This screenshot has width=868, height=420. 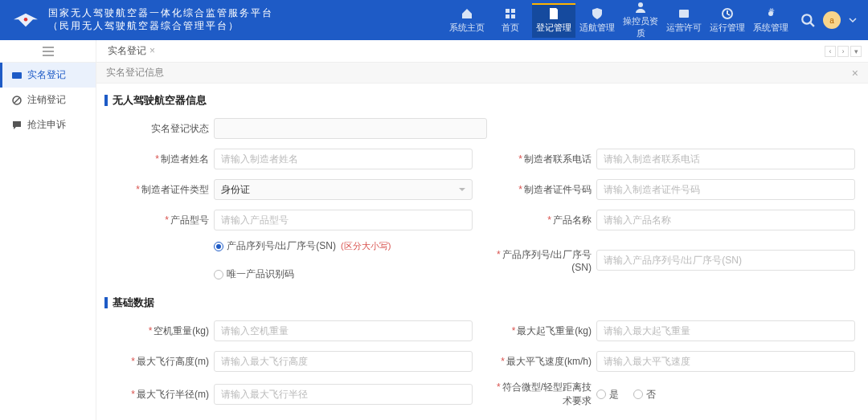 What do you see at coordinates (302, 246) in the screenshot?
I see `radio-sn: 产品序列号/出厂序号(SN)(区分大小写)` at bounding box center [302, 246].